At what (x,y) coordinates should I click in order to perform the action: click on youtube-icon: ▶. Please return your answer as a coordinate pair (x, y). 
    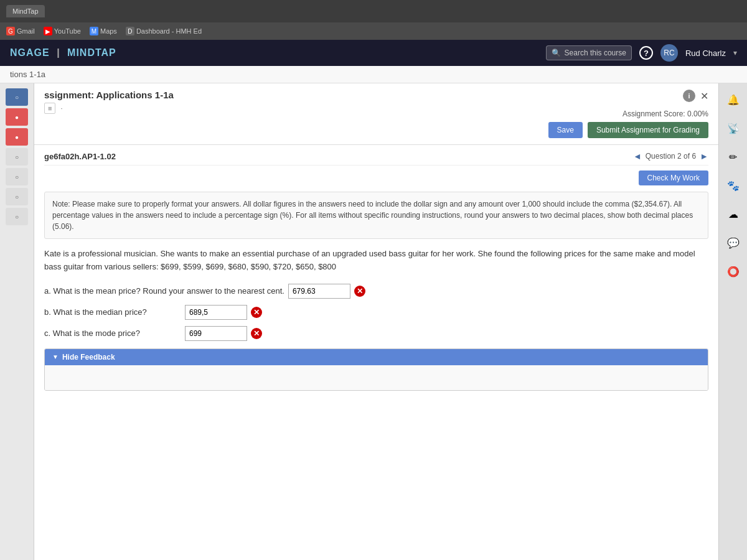
    Looking at the image, I should click on (48, 31).